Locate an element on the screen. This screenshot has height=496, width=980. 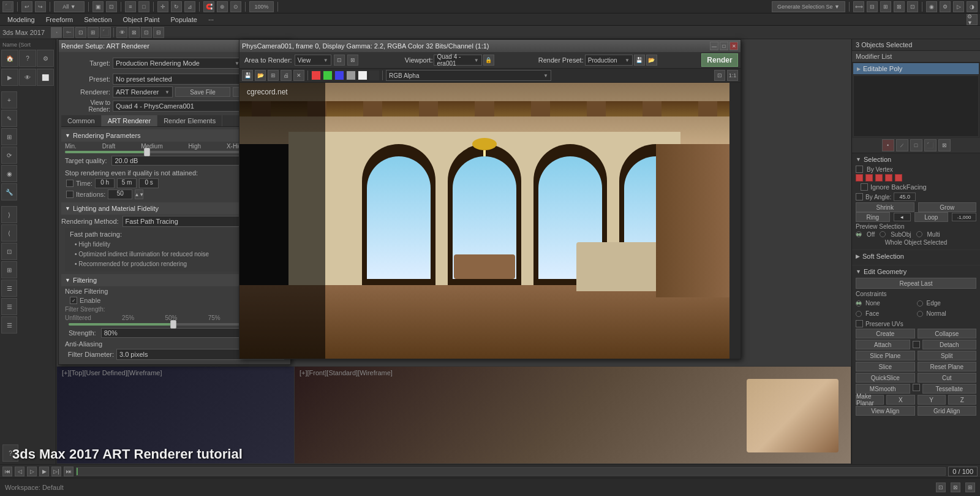
left-toolbar-7: ☰ is located at coordinates (9, 325).